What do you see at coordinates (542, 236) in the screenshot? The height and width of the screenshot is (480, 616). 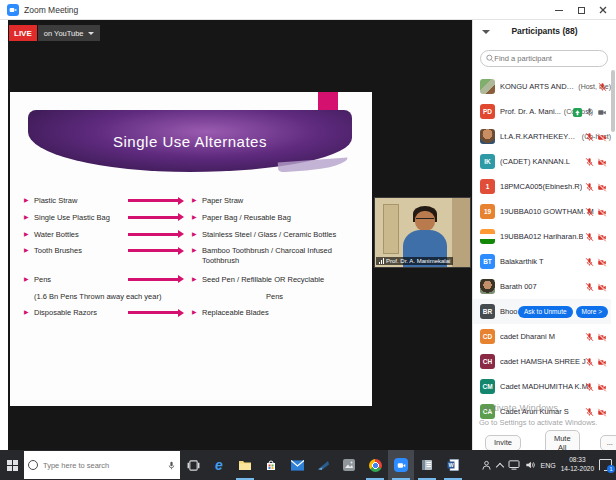 I see `table-row: 19UBBA012 Hariharan.B` at bounding box center [542, 236].